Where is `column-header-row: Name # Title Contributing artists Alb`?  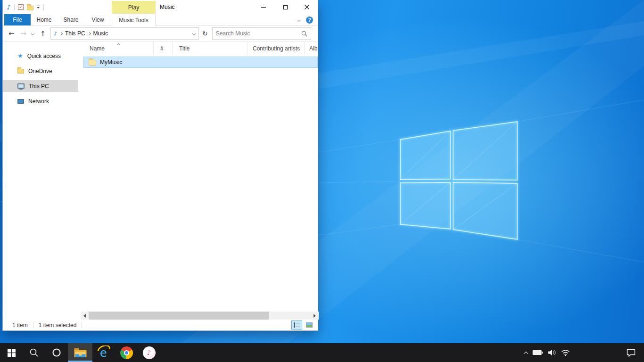 column-header-row: Name # Title Contributing artists Alb is located at coordinates (201, 49).